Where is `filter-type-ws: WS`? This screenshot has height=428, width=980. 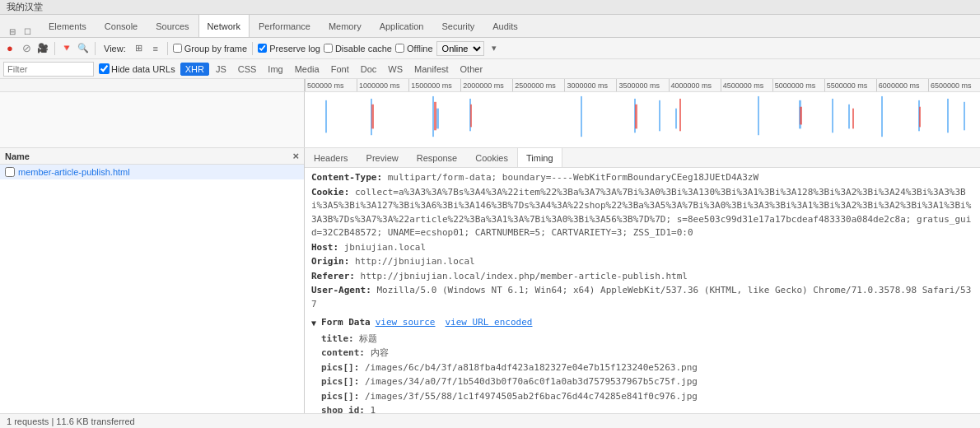 filter-type-ws: WS is located at coordinates (395, 69).